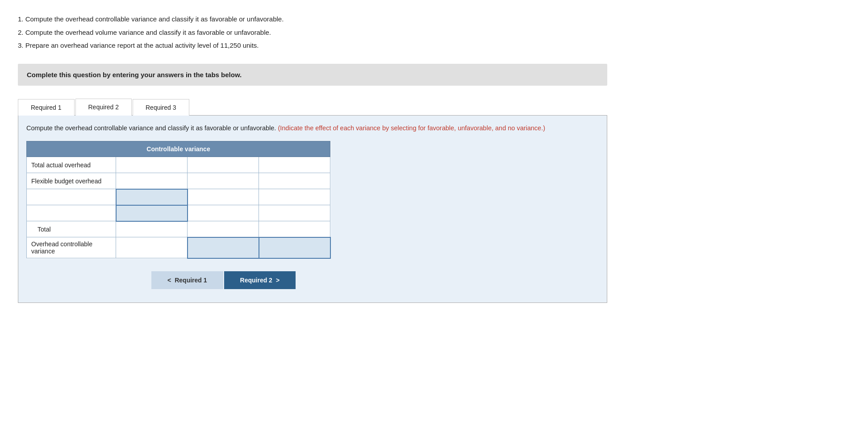  What do you see at coordinates (151, 128) in the screenshot?
I see `tab-description-main: Compute the overhead controllable varian…` at bounding box center [151, 128].